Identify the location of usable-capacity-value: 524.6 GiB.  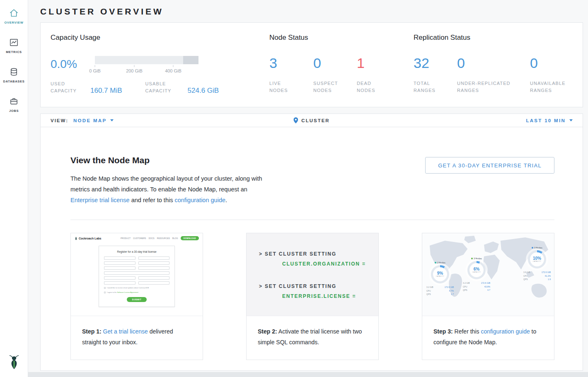
(203, 90).